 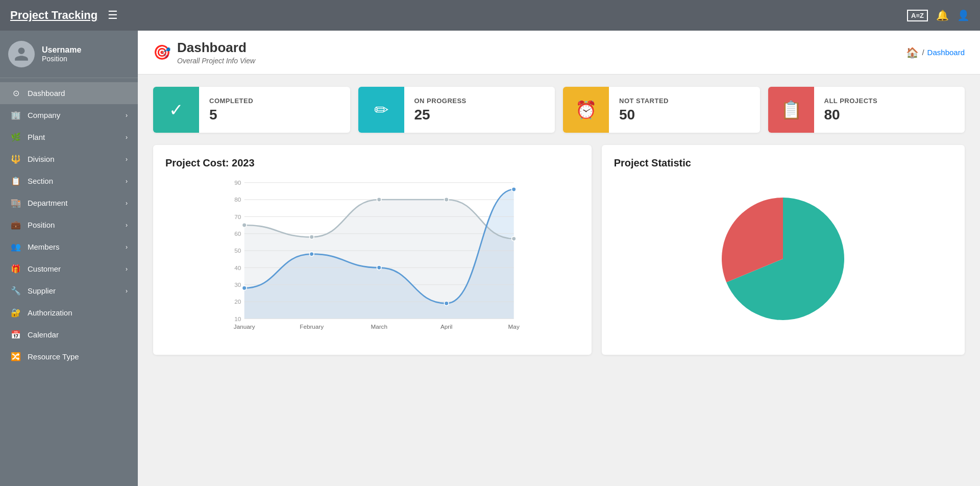 I want to click on line-chart-title: Project Cost: 2023, so click(x=373, y=163).